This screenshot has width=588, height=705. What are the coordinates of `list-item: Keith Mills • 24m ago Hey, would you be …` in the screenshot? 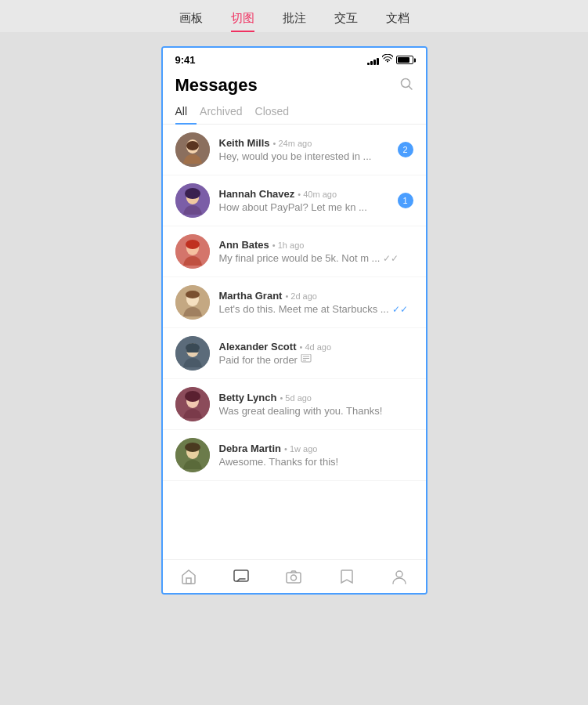 It's located at (294, 150).